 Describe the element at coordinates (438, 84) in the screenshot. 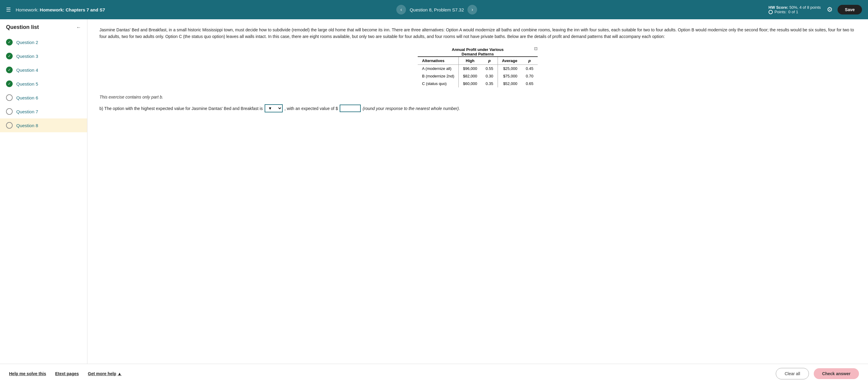

I see `cell-alt: C (status quo)` at that location.